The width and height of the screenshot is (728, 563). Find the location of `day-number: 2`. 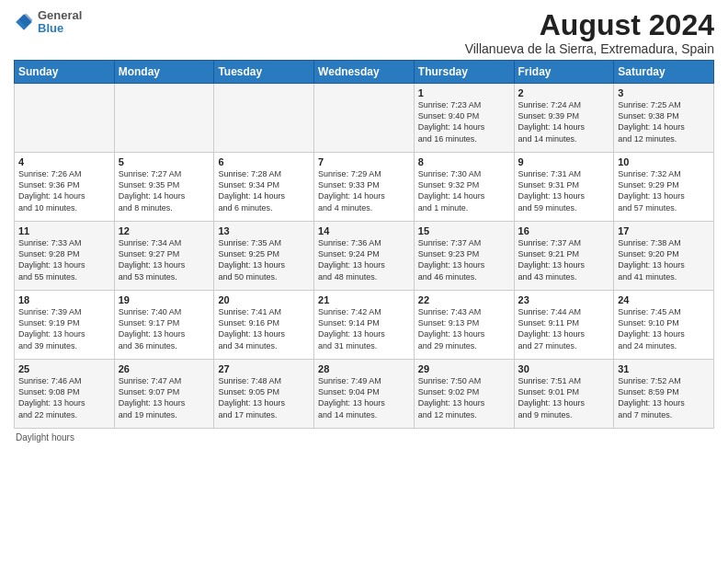

day-number: 2 is located at coordinates (564, 93).